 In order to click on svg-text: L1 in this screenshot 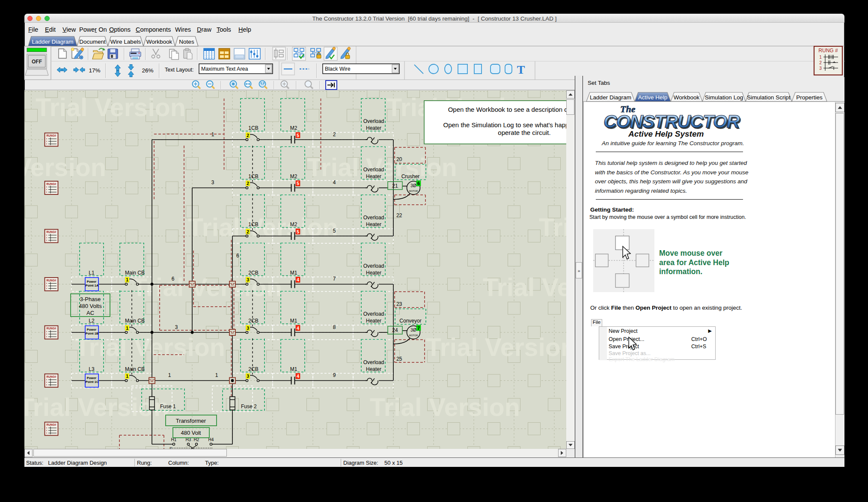, I will do `click(92, 273)`.